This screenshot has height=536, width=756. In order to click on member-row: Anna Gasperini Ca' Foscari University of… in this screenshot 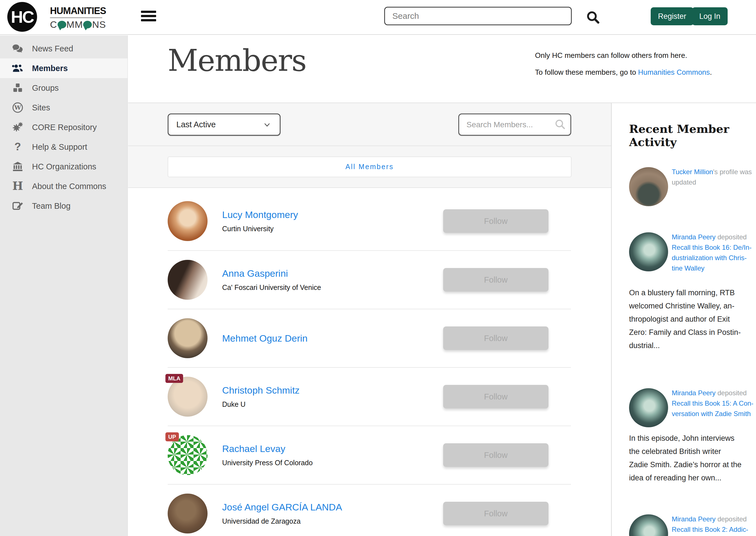, I will do `click(369, 279)`.